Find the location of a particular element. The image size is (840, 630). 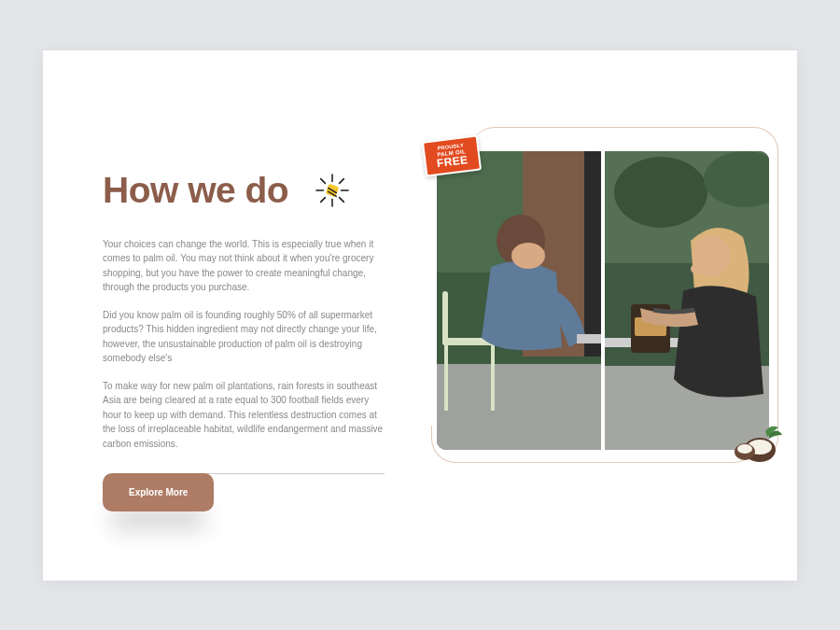

paragraph: Did you know palm oil is founding roughl… is located at coordinates (245, 337).